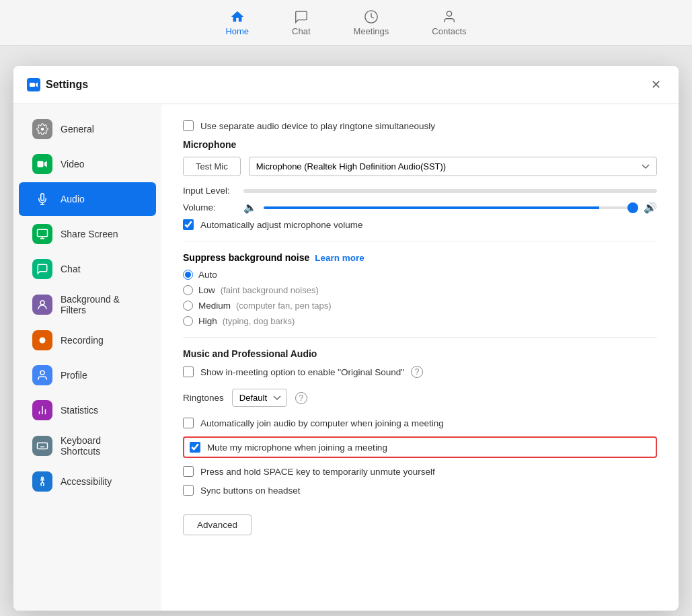 The width and height of the screenshot is (692, 616). What do you see at coordinates (451, 208) in the screenshot?
I see `volume-slider` at bounding box center [451, 208].